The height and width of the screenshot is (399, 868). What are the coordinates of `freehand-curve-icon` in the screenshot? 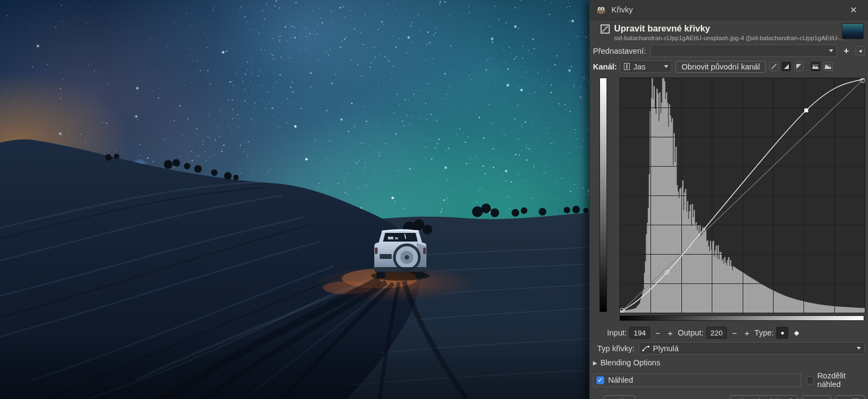 It's located at (799, 66).